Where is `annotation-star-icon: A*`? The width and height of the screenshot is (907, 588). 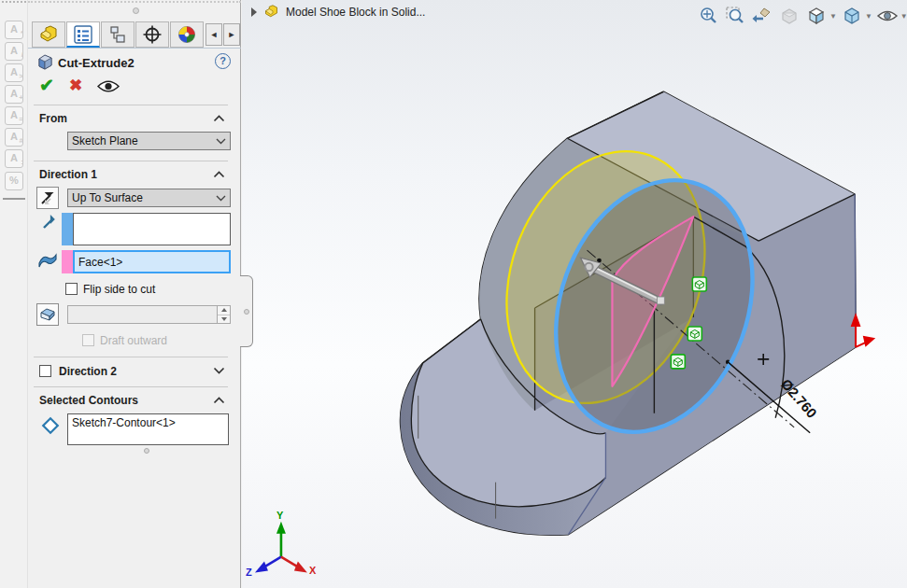
annotation-star-icon: A* is located at coordinates (14, 30).